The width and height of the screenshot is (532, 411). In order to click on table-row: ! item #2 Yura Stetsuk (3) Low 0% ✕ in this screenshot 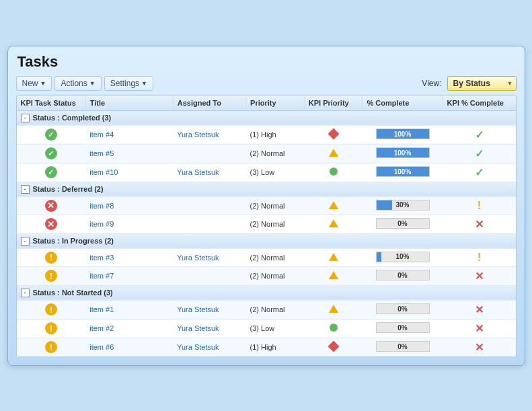, I will do `click(266, 328)`.